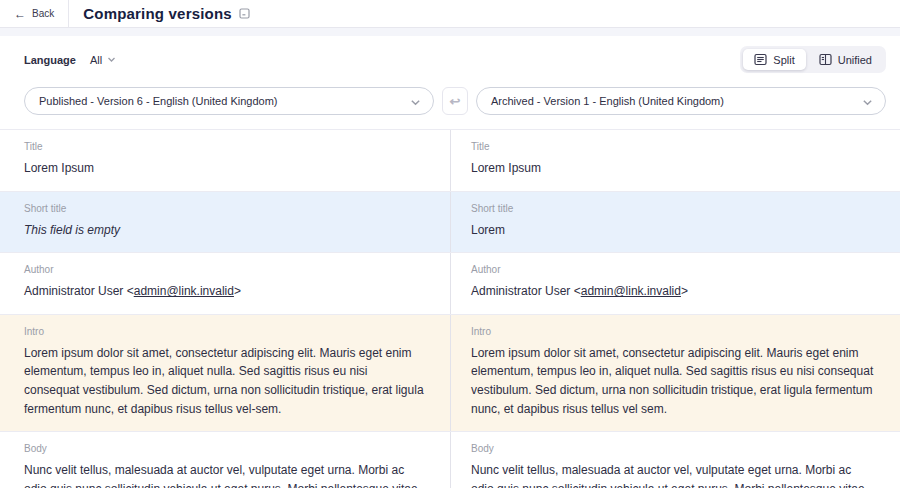  Describe the element at coordinates (103, 60) in the screenshot. I see `language-select: All` at that location.